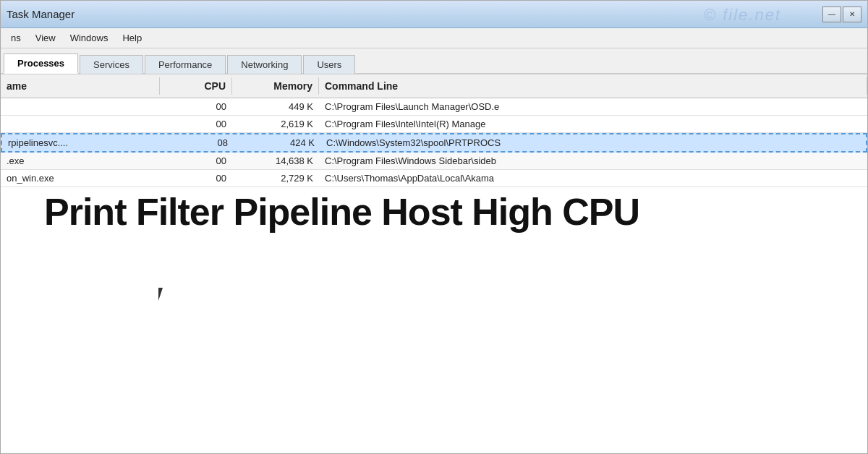 Image resolution: width=868 pixels, height=454 pixels. What do you see at coordinates (434, 124) in the screenshot?
I see `table-row: 00 2,619 K C:\Program Files\Intel\Intel(…` at bounding box center [434, 124].